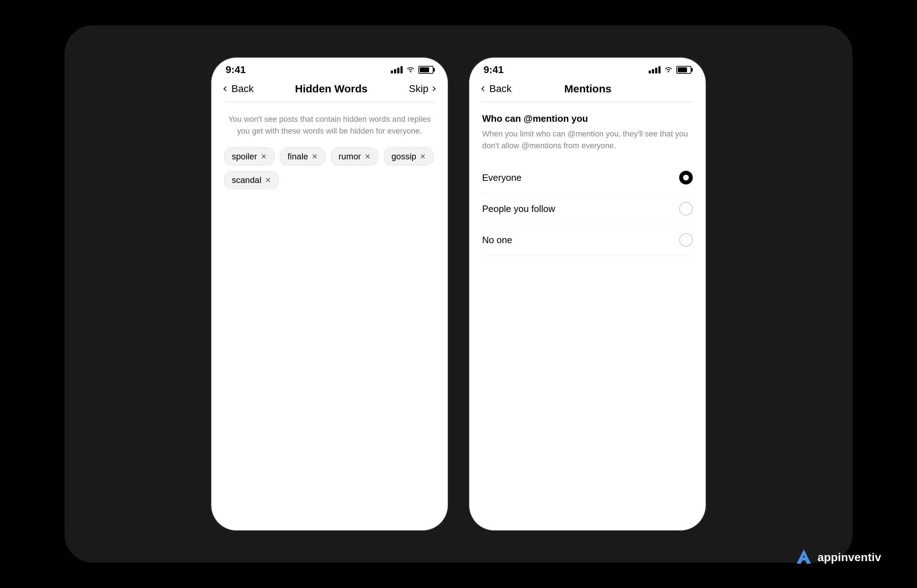 This screenshot has width=917, height=588. What do you see at coordinates (226, 89) in the screenshot?
I see `back-chevron-left` at bounding box center [226, 89].